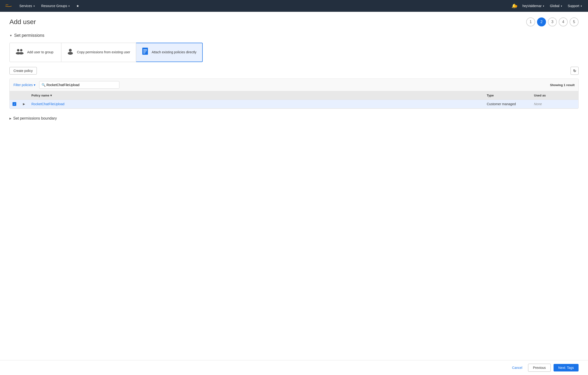 This screenshot has width=588, height=375. I want to click on navbar: aws Services ▾ Resource Groups ▾ ★ 🔔 hey…, so click(294, 6).